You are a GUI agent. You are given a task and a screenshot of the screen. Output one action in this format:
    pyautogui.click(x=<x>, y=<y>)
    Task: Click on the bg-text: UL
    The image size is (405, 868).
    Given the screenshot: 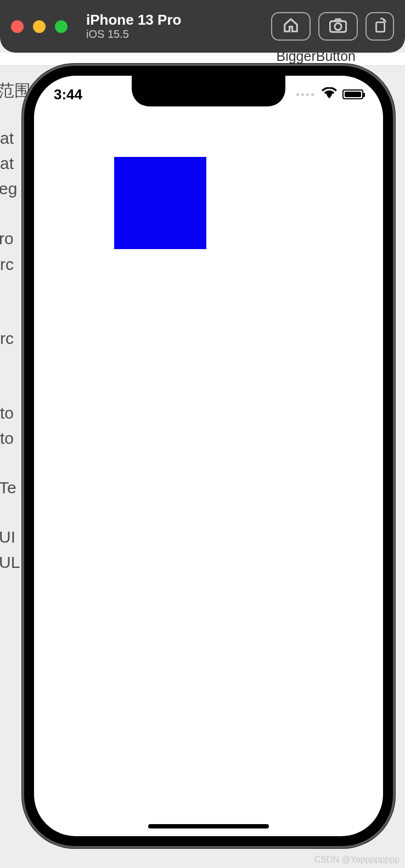 What is the action you would take?
    pyautogui.click(x=10, y=562)
    